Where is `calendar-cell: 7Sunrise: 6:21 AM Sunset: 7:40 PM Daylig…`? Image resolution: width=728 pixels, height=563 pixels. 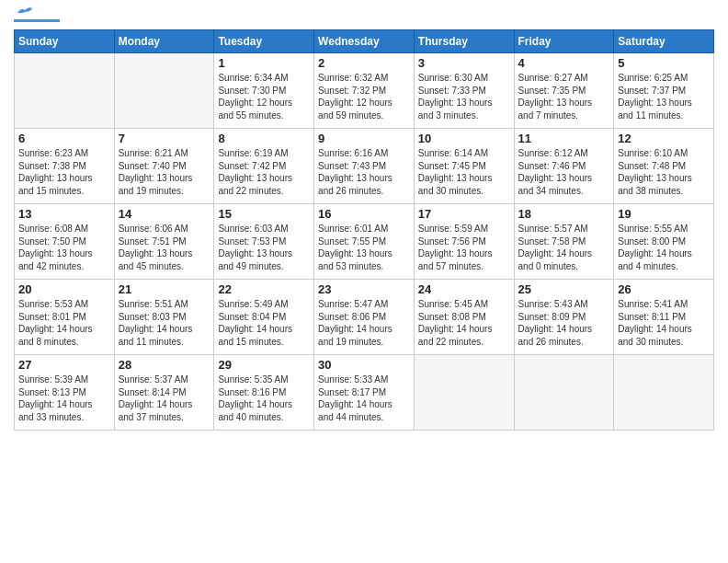
calendar-cell: 7Sunrise: 6:21 AM Sunset: 7:40 PM Daylig… is located at coordinates (164, 167).